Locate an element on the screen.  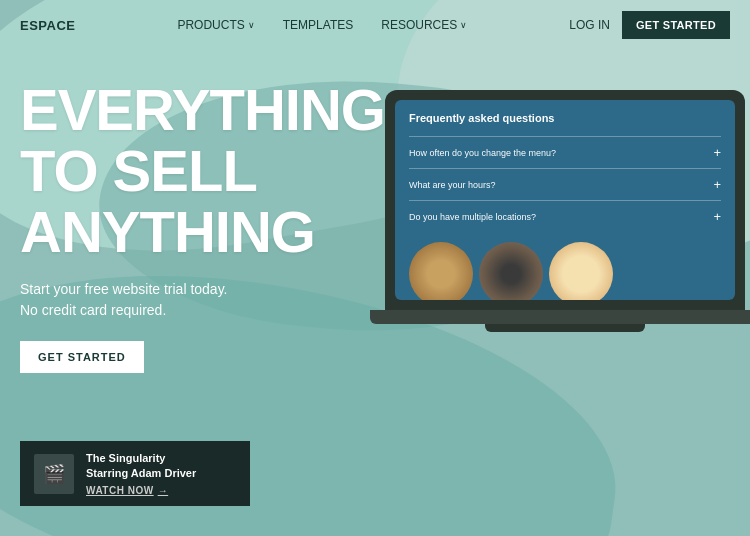
faq-title: Frequently asked questions is located at coordinates (565, 118).